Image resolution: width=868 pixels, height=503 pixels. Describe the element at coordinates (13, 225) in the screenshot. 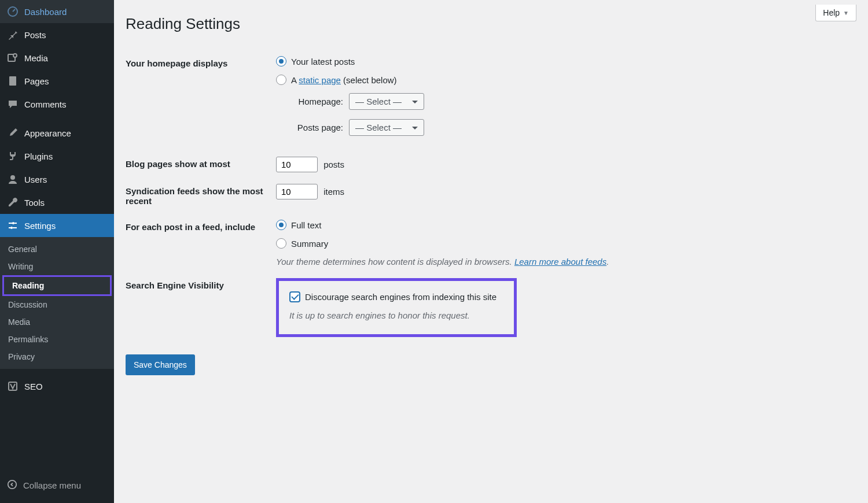

I see `sliders-icon` at that location.